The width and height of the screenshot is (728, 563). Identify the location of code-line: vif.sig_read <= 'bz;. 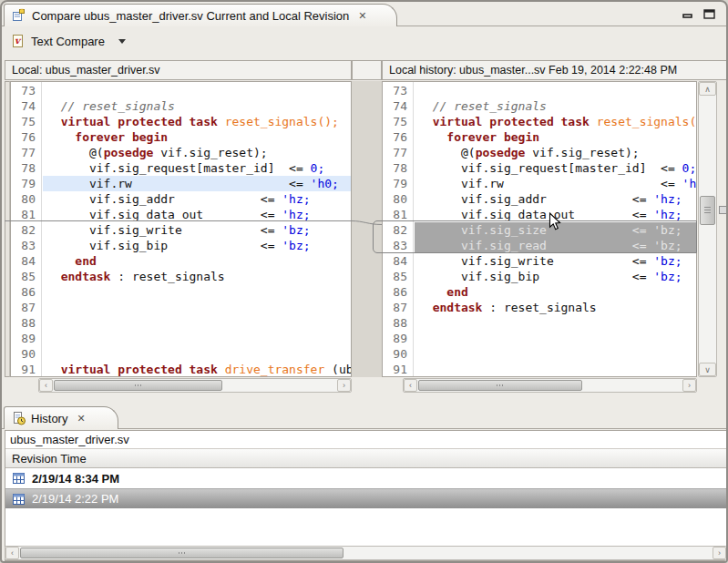
(556, 246).